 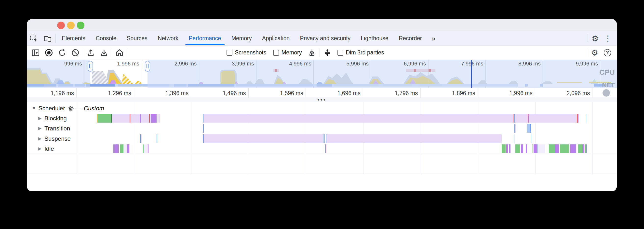 What do you see at coordinates (472, 74) in the screenshot?
I see `timeline-playhead` at bounding box center [472, 74].